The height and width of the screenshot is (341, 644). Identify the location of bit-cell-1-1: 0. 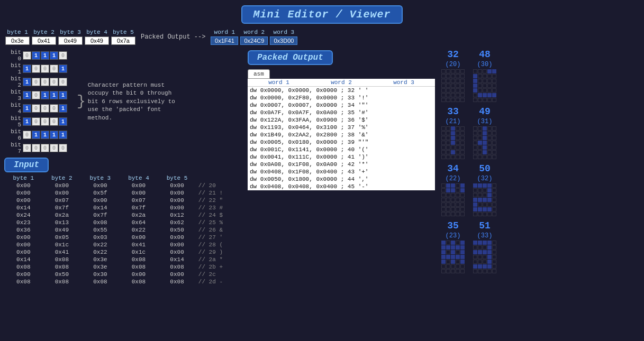
(36, 69).